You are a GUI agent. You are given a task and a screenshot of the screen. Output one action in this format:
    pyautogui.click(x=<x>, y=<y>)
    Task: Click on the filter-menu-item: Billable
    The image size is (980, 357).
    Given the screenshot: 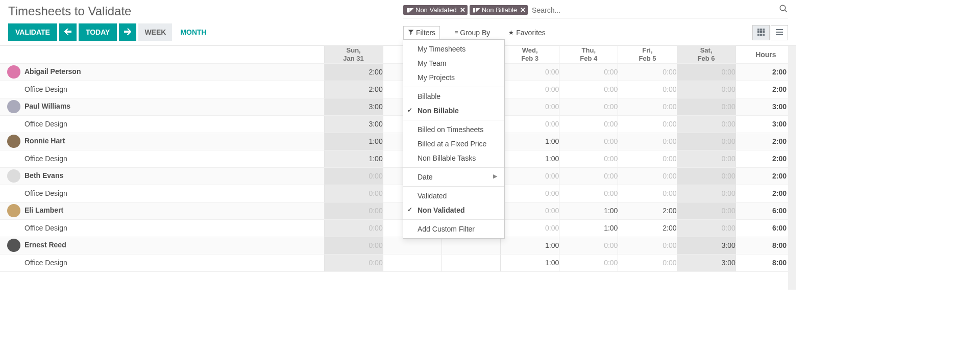 What is the action you would take?
    pyautogui.click(x=454, y=96)
    